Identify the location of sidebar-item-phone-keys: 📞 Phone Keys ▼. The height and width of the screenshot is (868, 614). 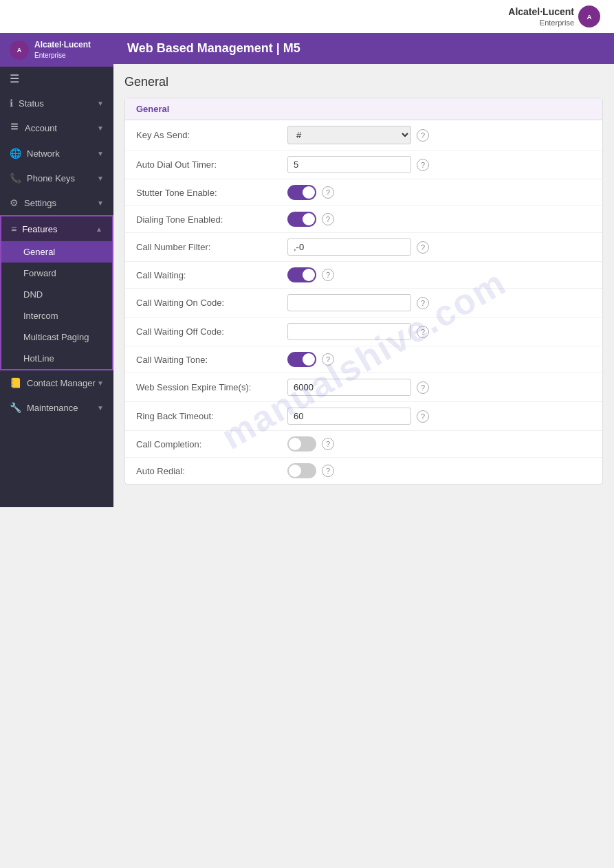
(56, 178).